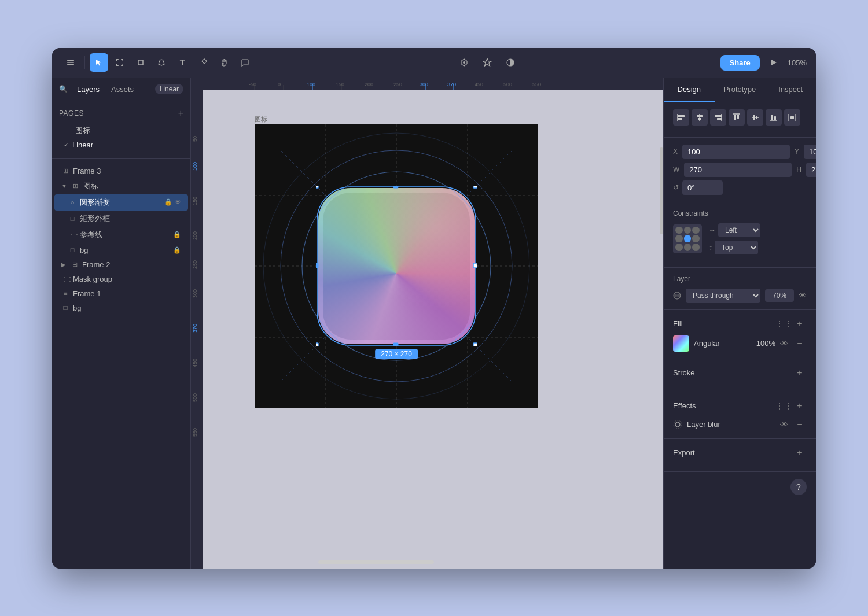 This screenshot has width=868, height=616. Describe the element at coordinates (681, 344) in the screenshot. I see `fill-swatch` at that location.